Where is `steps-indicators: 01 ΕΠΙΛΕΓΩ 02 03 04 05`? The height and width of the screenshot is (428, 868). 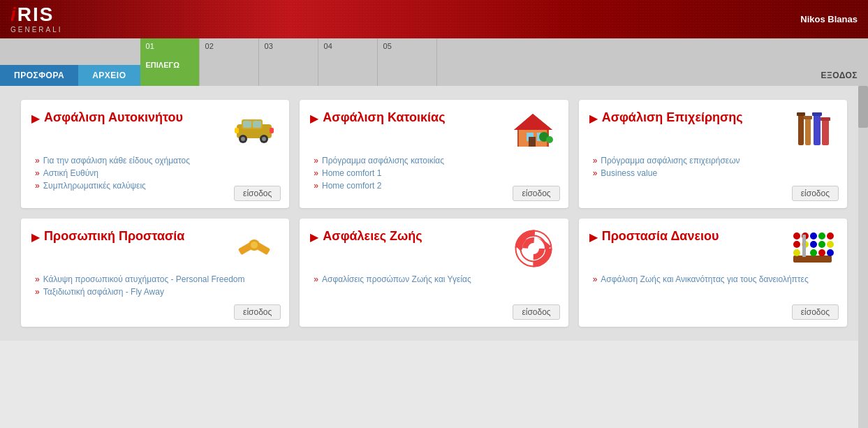
steps-indicators: 01 ΕΠΙΛΕΓΩ 02 03 04 05 is located at coordinates (476, 62).